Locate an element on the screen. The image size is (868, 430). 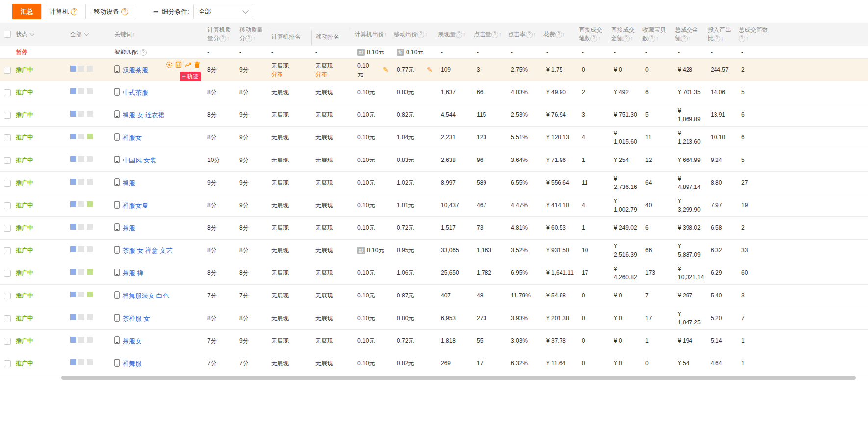
keyword-link: 中国风 女装 is located at coordinates (139, 160).